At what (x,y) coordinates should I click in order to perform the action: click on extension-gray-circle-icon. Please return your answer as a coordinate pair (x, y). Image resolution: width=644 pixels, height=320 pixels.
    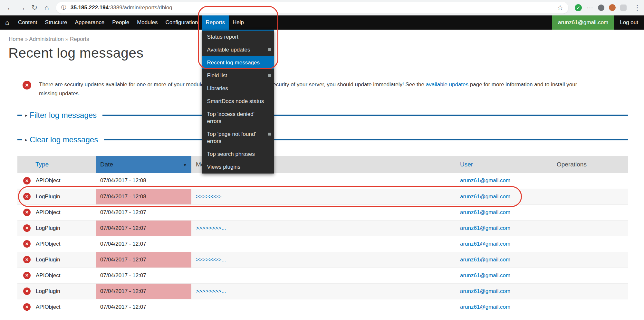
    Looking at the image, I should click on (601, 8).